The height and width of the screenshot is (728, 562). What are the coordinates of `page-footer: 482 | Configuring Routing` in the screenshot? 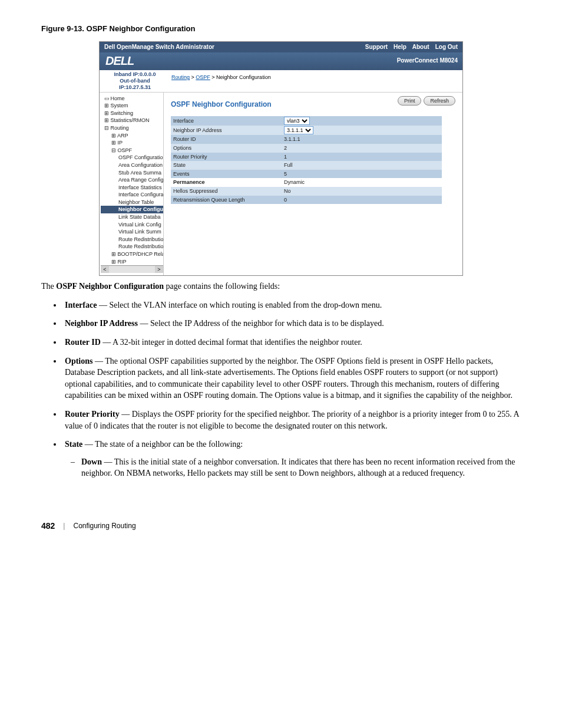 It's located at (281, 526).